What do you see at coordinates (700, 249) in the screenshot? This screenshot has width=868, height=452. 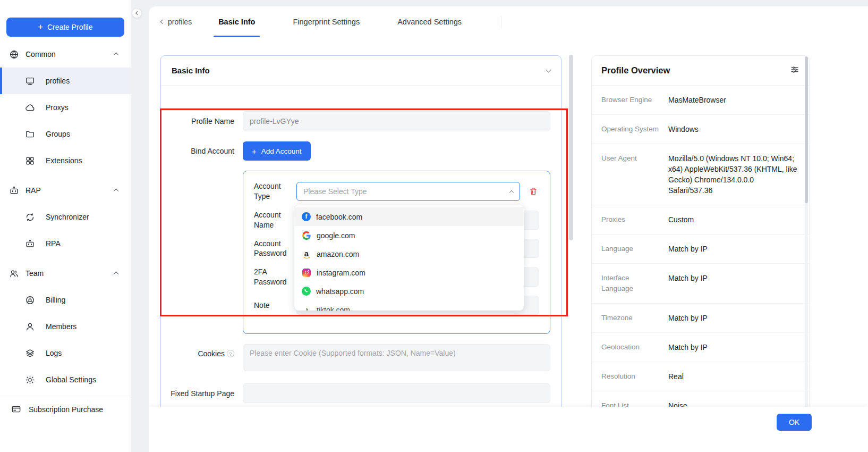 I see `overview-row: Language Match by IP` at bounding box center [700, 249].